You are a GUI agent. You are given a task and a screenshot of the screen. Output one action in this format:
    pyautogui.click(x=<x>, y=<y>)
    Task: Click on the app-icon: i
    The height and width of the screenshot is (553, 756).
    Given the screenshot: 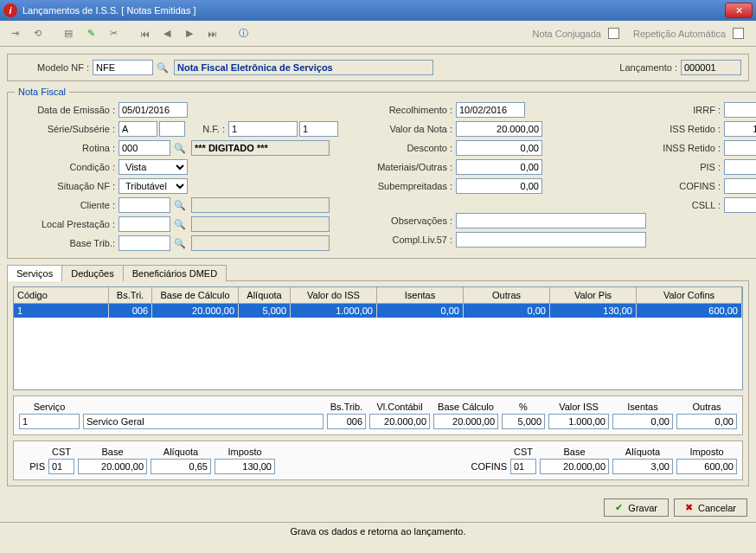 What is the action you would take?
    pyautogui.click(x=10, y=10)
    